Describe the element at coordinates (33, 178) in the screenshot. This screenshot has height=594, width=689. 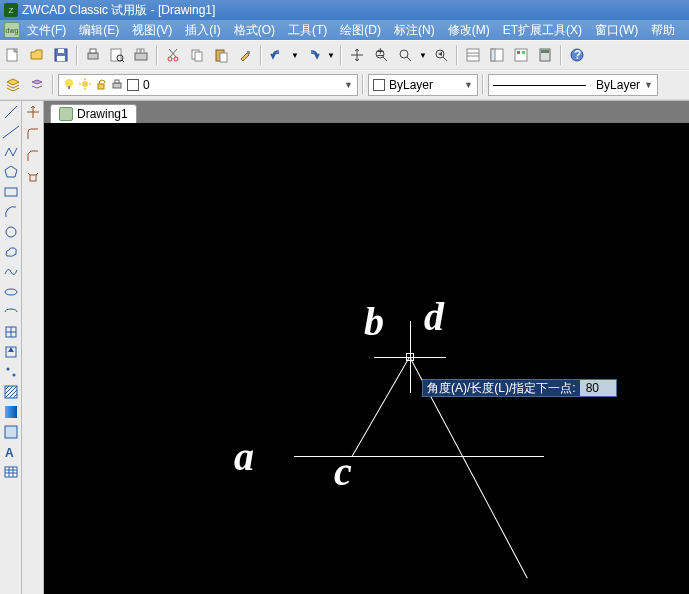
I see `explode-tool` at that location.